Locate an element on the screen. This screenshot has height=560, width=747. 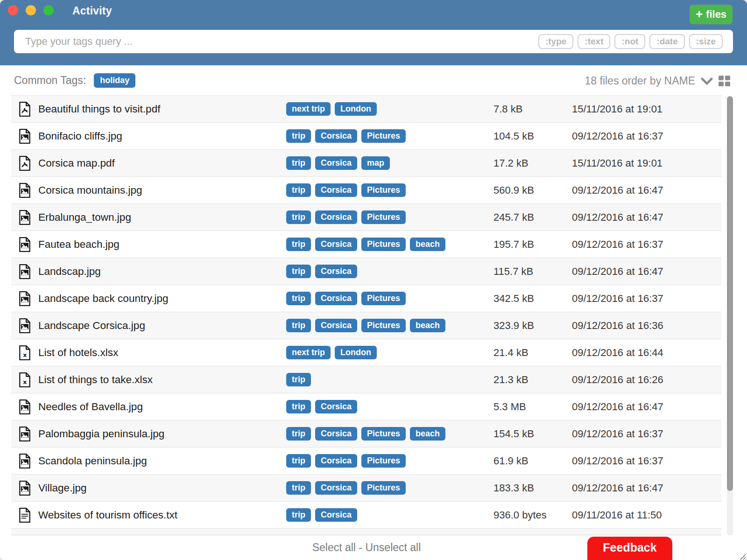
title-and-search-header: Activity + files :type:text:not:date:siz… is located at coordinates (374, 33).